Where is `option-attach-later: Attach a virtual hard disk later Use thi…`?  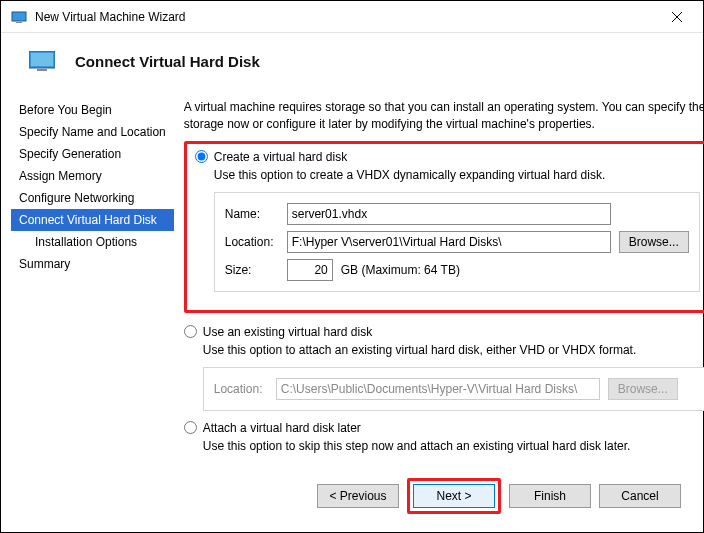 option-attach-later: Attach a virtual hard disk later Use thi… is located at coordinates (444, 438).